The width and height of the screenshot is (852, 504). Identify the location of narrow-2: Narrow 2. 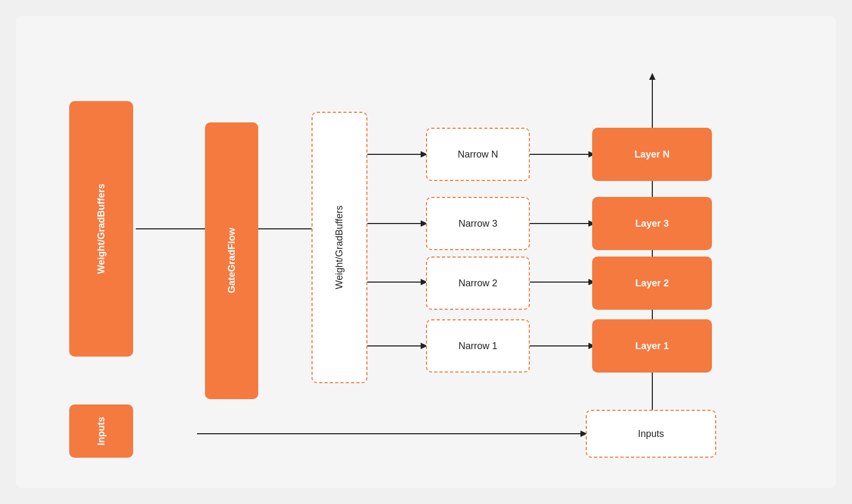
(478, 283).